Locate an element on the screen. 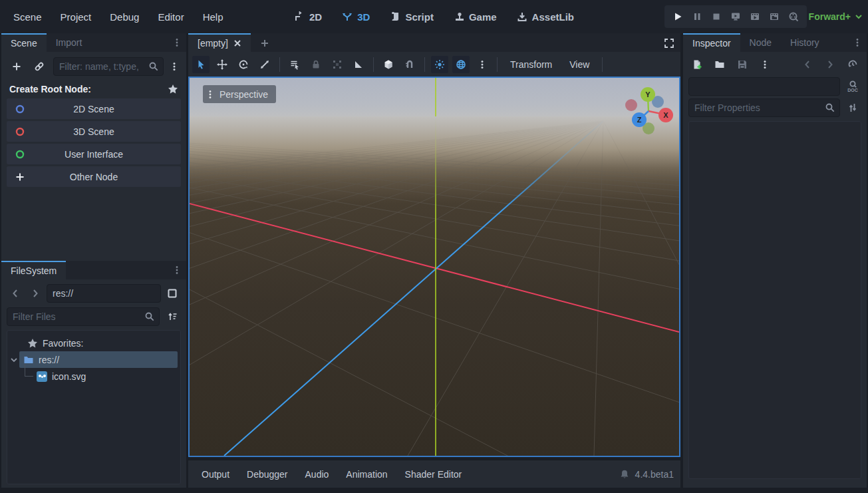 This screenshot has height=493, width=868. plus-icon is located at coordinates (265, 43).